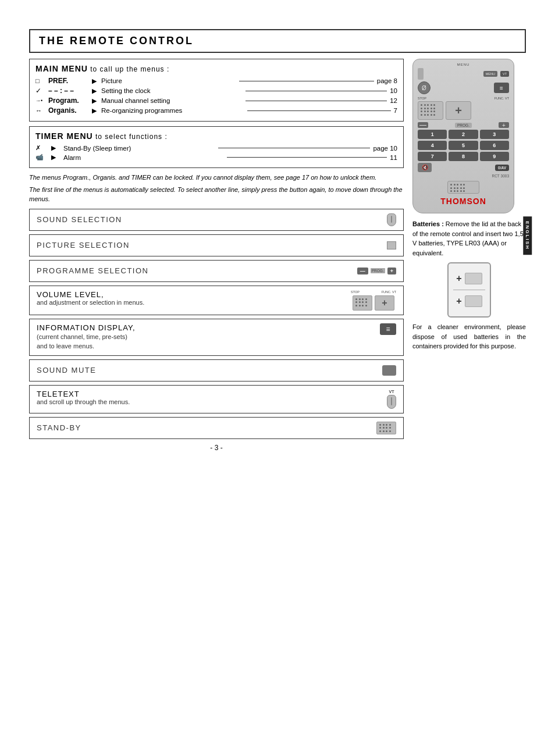 The height and width of the screenshot is (756, 555). Describe the element at coordinates (463, 88) in the screenshot. I see `remote-circle-row: Ø ≡` at that location.